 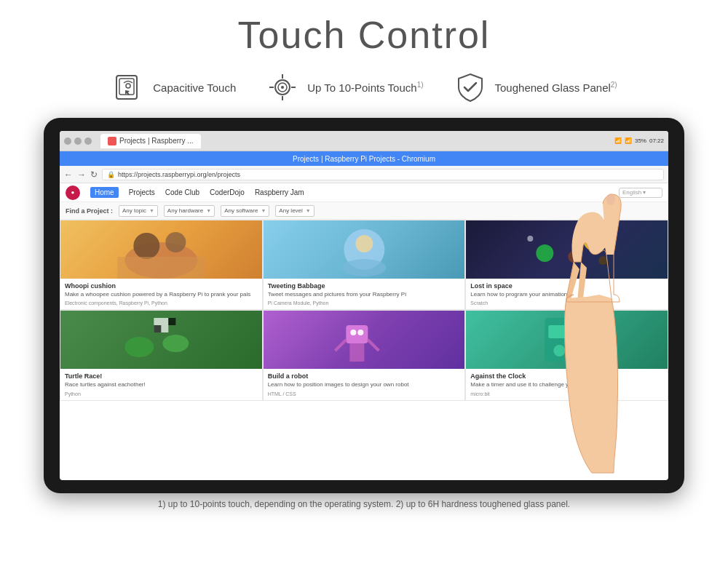 What do you see at coordinates (111, 175) in the screenshot?
I see `secure-icon: 🔒` at bounding box center [111, 175].